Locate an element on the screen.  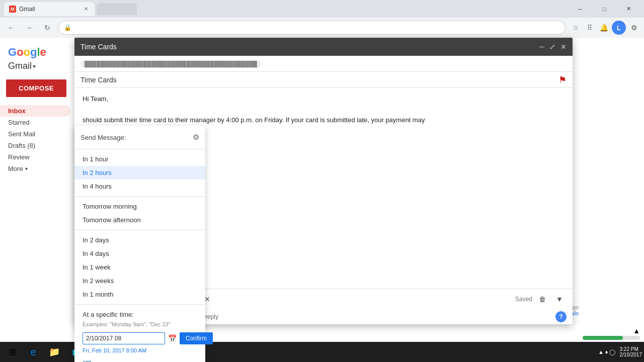
reload-button: ↻ is located at coordinates (47, 28).